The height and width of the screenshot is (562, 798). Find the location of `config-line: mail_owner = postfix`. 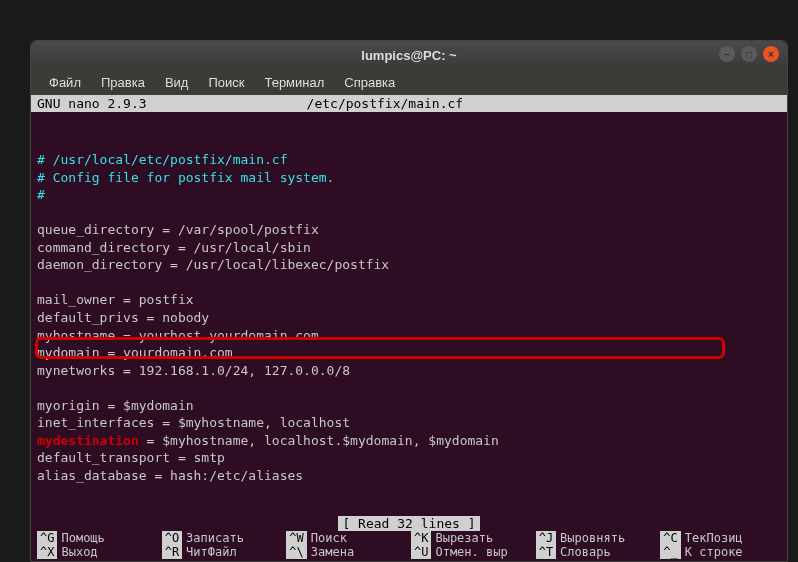

config-line: mail_owner = postfix is located at coordinates (116, 300).